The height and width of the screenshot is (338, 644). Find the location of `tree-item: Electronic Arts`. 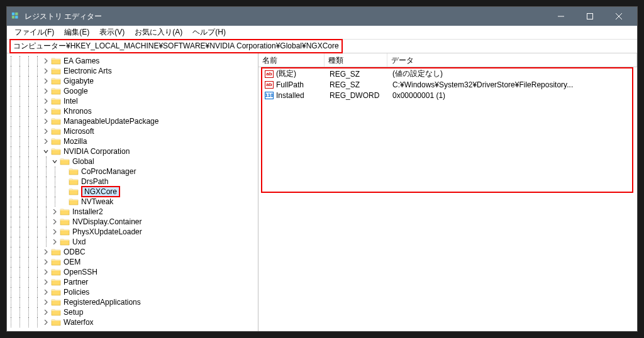

tree-item: Electronic Arts is located at coordinates (132, 71).